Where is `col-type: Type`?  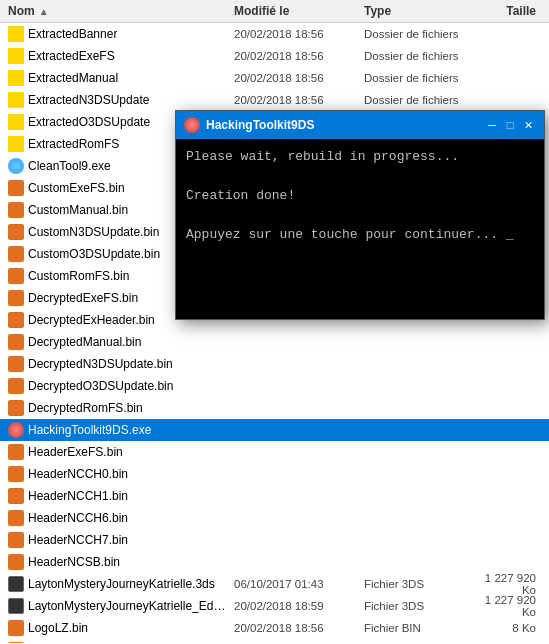 col-type: Type is located at coordinates (420, 11).